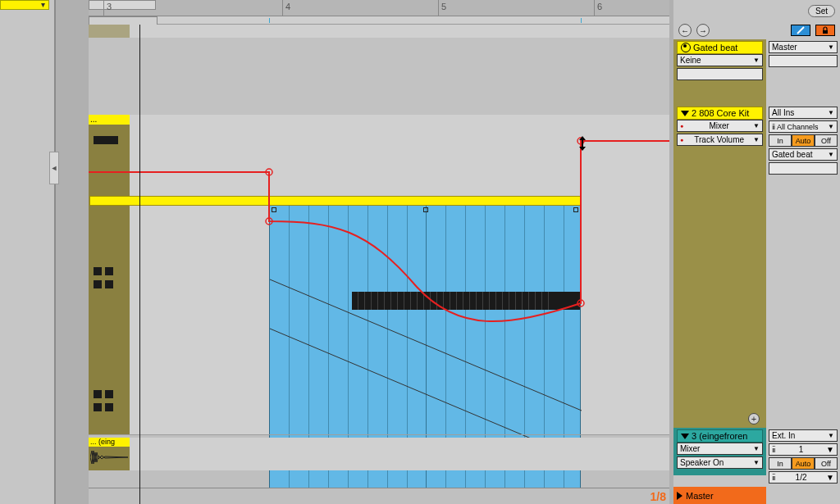  I want to click on lock-envelopes-toggle, so click(825, 30).